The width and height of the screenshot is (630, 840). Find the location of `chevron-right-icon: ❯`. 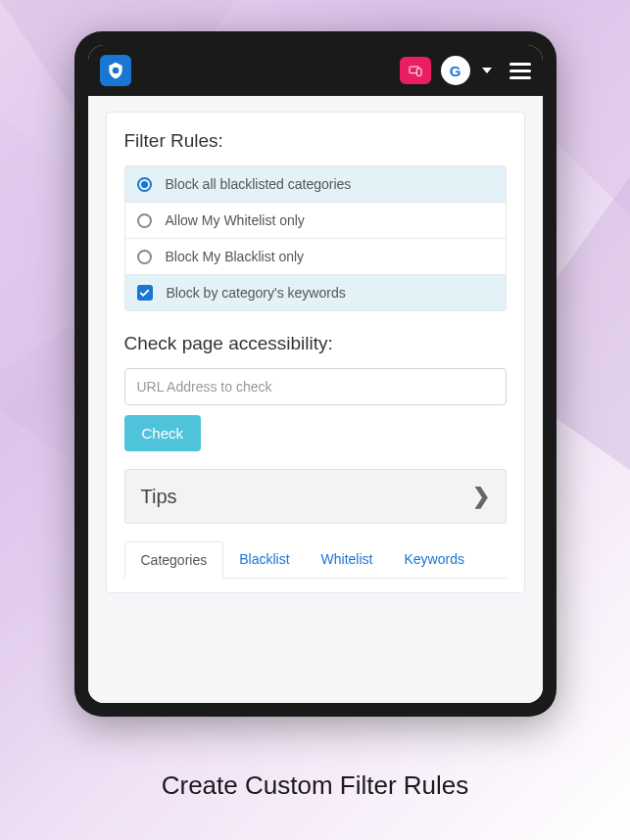

chevron-right-icon: ❯ is located at coordinates (481, 496).